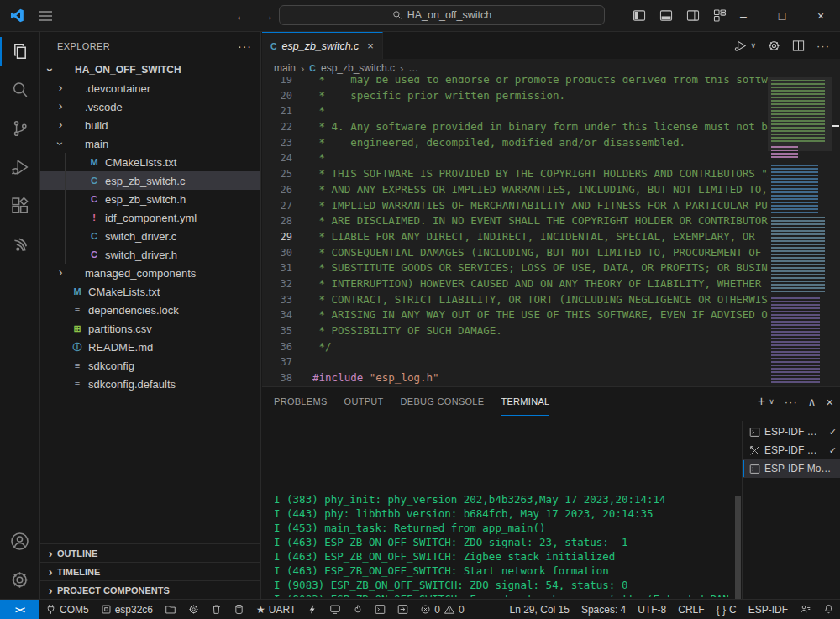 The image size is (840, 619). I want to click on flame-icon, so click(358, 610).